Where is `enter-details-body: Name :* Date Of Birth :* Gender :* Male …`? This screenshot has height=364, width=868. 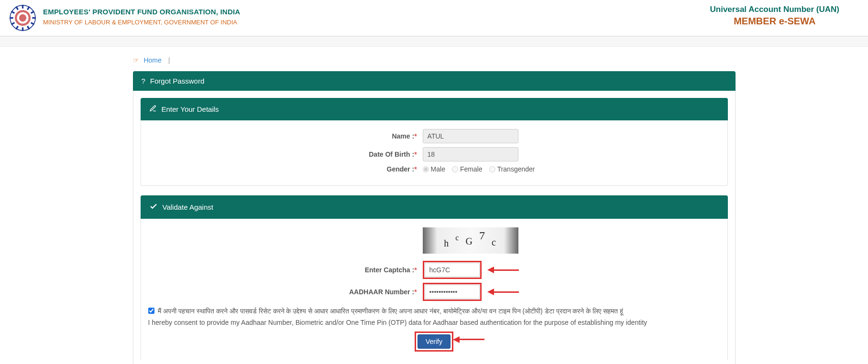 enter-details-body: Name :* Date Of Birth :* Gender :* Male … is located at coordinates (434, 153).